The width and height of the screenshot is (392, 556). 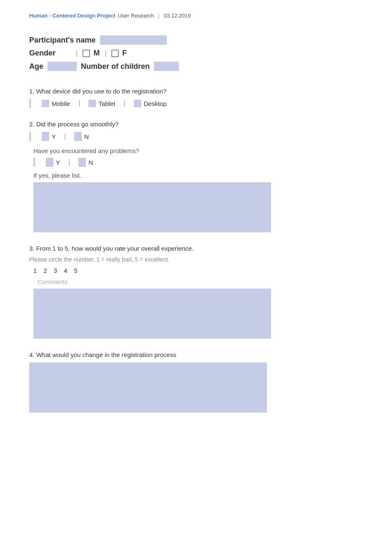 I want to click on tablet-label: Tablet, so click(x=107, y=103).